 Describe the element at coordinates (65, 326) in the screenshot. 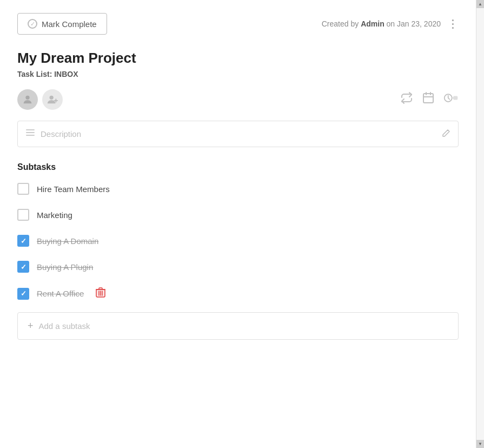

I see `add-subtask-placeholder: Add a subtask` at that location.